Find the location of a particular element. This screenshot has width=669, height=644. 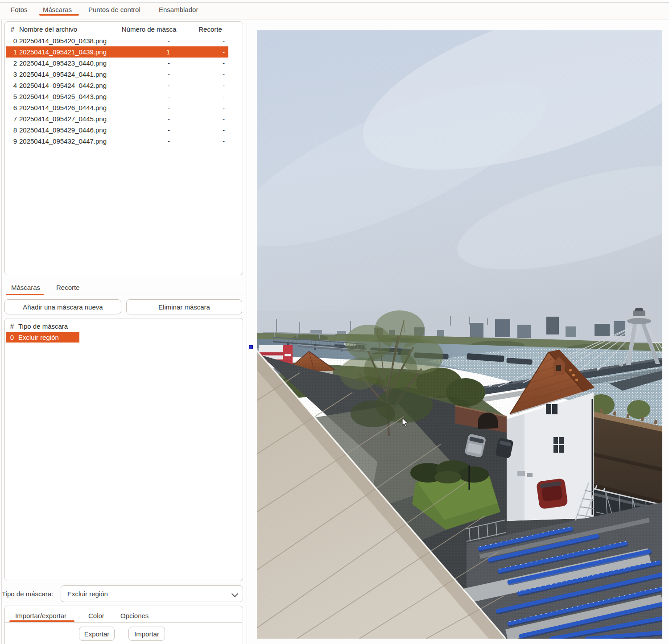

tabbar-border is located at coordinates (334, 20).